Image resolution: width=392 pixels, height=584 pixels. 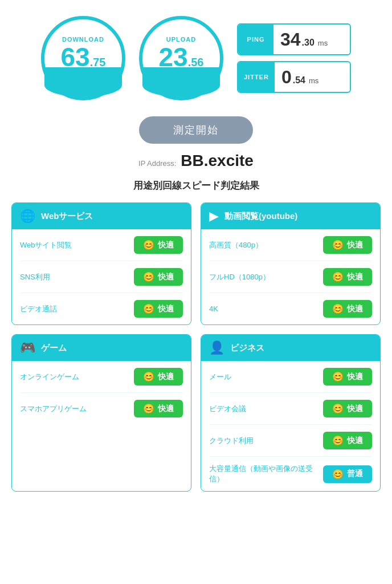 What do you see at coordinates (291, 409) in the screenshot?
I see `card-row: ビデオ会議😊快適` at bounding box center [291, 409].